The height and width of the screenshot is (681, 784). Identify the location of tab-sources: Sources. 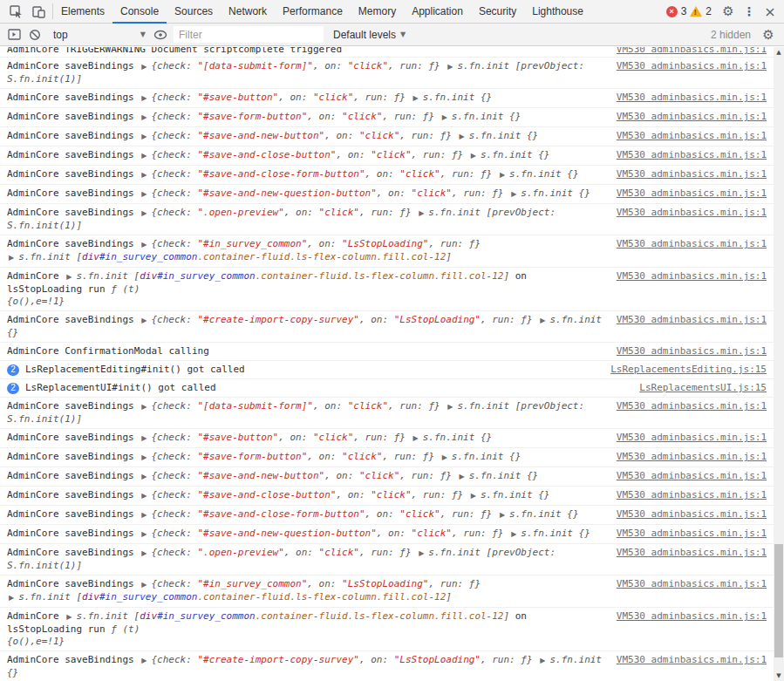
(194, 12).